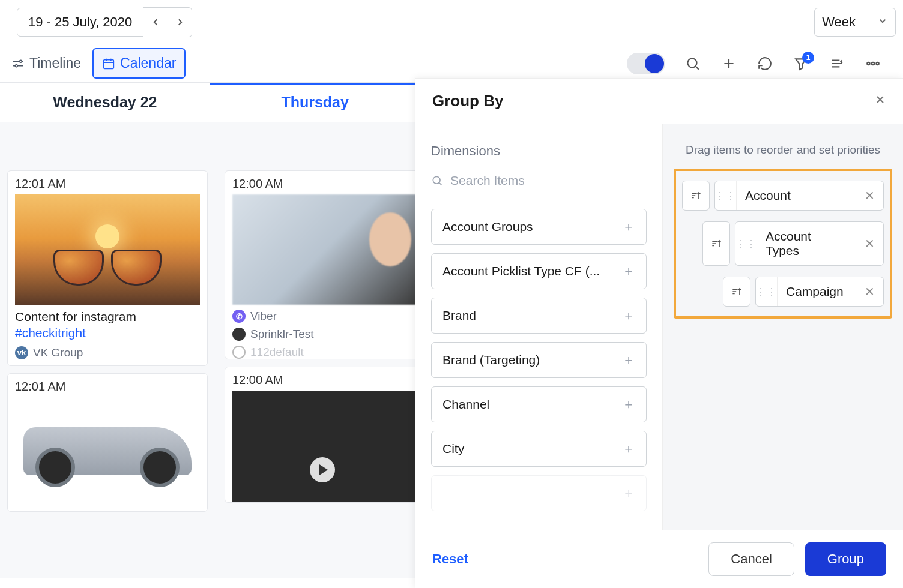 The width and height of the screenshot is (903, 588). I want to click on dimension-list: Account Groups＋ Account Picklist Type CF…, so click(539, 360).